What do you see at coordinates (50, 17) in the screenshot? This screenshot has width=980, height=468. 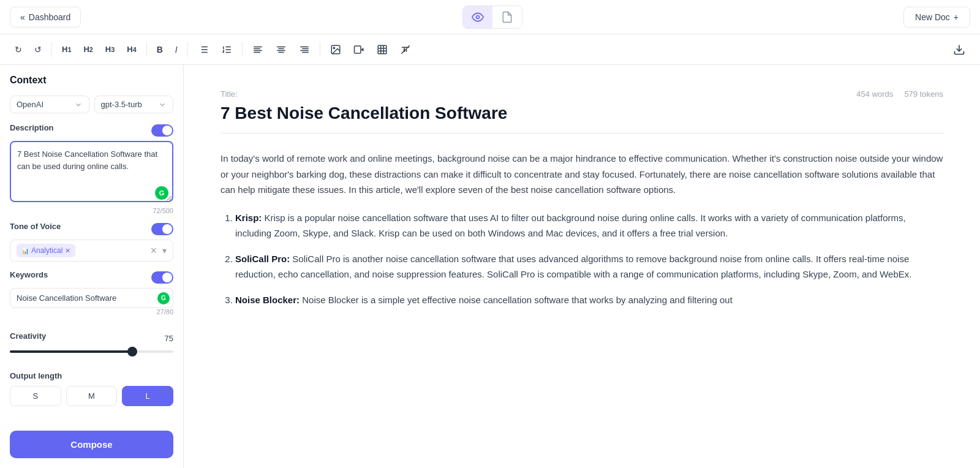 I see `dashboard-label: Dashboard` at bounding box center [50, 17].